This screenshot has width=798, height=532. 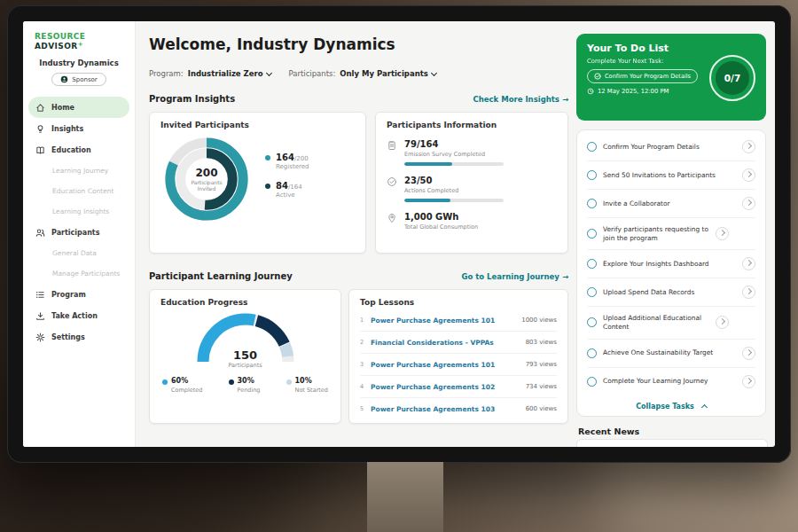 I want to click on sidebar-item-general-data: General Data, so click(x=79, y=254).